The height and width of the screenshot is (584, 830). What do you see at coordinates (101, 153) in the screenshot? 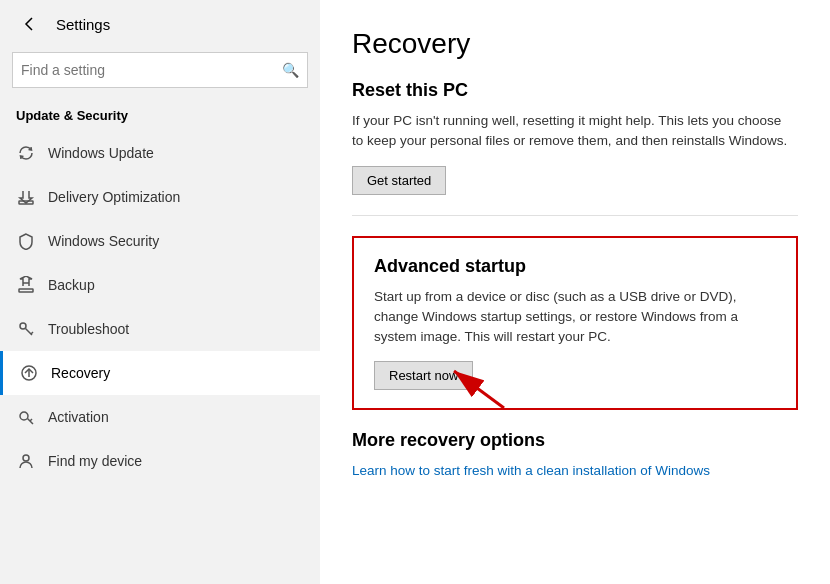
I see `sidebar-item-label-windows-update: Windows Update` at bounding box center [101, 153].